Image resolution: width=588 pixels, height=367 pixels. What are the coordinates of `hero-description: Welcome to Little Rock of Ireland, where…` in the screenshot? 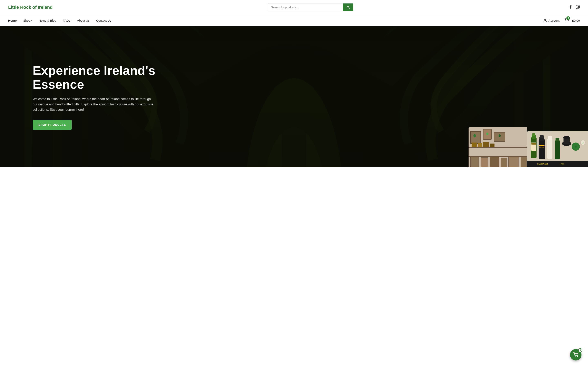 It's located at (94, 104).